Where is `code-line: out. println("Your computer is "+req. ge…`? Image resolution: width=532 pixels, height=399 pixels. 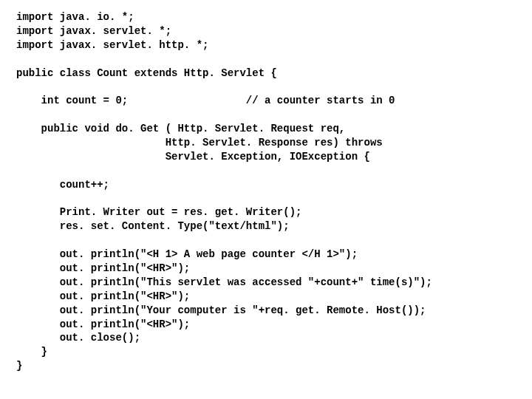 code-line: out. println("Your computer is "+req. ge… is located at coordinates (222, 310).